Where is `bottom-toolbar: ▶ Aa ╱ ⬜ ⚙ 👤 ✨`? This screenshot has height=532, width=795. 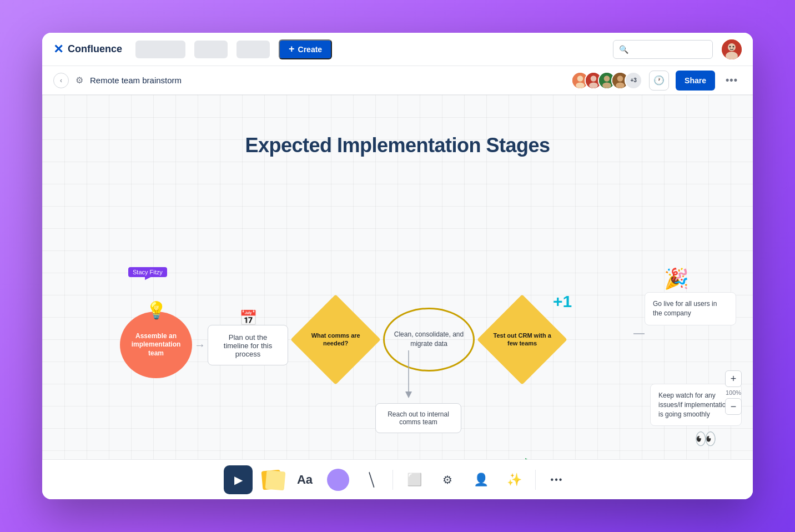 bottom-toolbar: ▶ Aa ╱ ⬜ ⚙ 👤 ✨ is located at coordinates (398, 479).